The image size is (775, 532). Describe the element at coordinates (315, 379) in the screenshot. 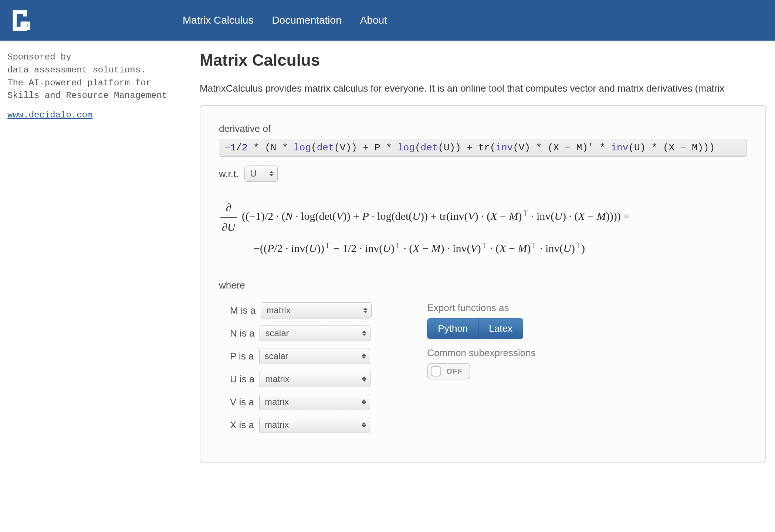

I see `var-type-select-u: matrix` at that location.